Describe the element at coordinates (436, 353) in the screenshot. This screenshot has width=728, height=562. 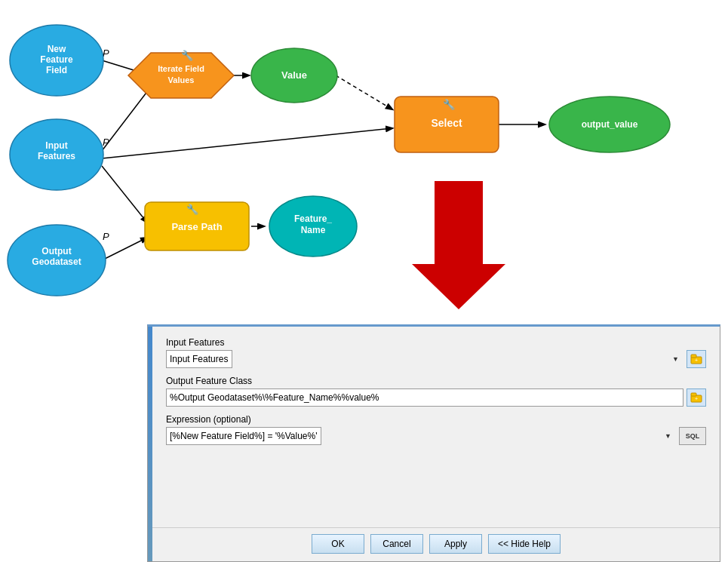
I see `input-features-group: Input Features Input Features +` at that location.